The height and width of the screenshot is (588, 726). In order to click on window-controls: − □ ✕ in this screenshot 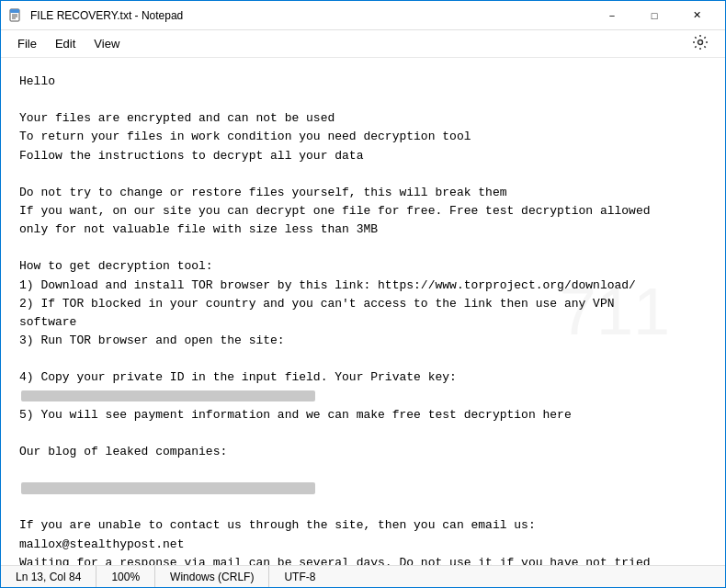, I will do `click(654, 16)`.